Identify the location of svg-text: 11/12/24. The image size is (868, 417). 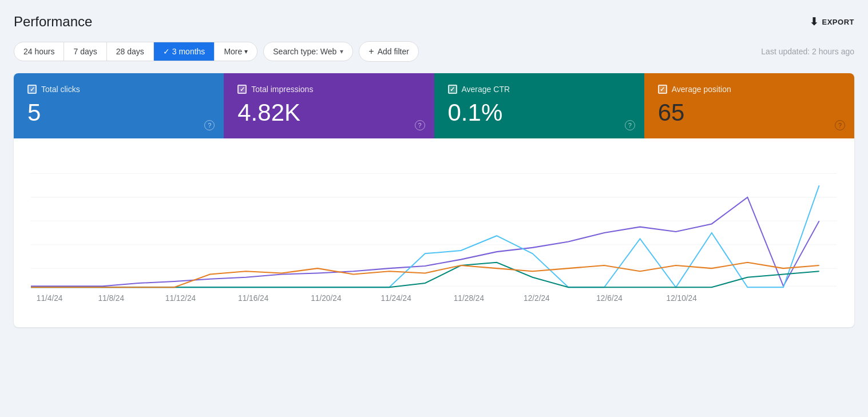
(181, 298).